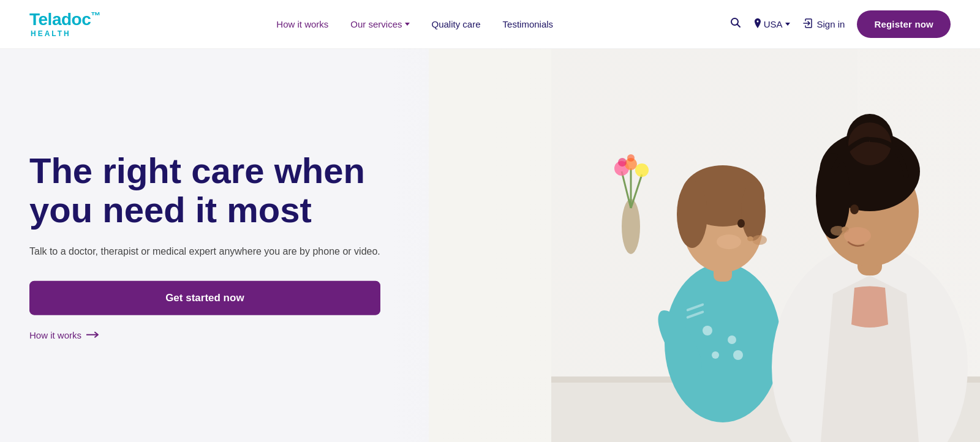 The image size is (980, 442). I want to click on logo: Teladoc™ HEALTH, so click(65, 24).